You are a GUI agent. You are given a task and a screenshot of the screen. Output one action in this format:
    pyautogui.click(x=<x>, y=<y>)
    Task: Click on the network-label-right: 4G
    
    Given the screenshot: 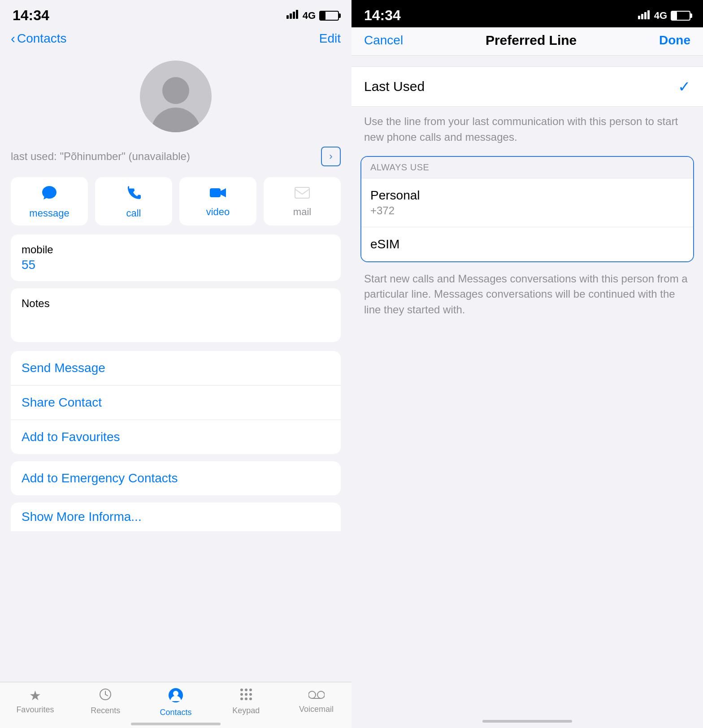 What is the action you would take?
    pyautogui.click(x=661, y=16)
    